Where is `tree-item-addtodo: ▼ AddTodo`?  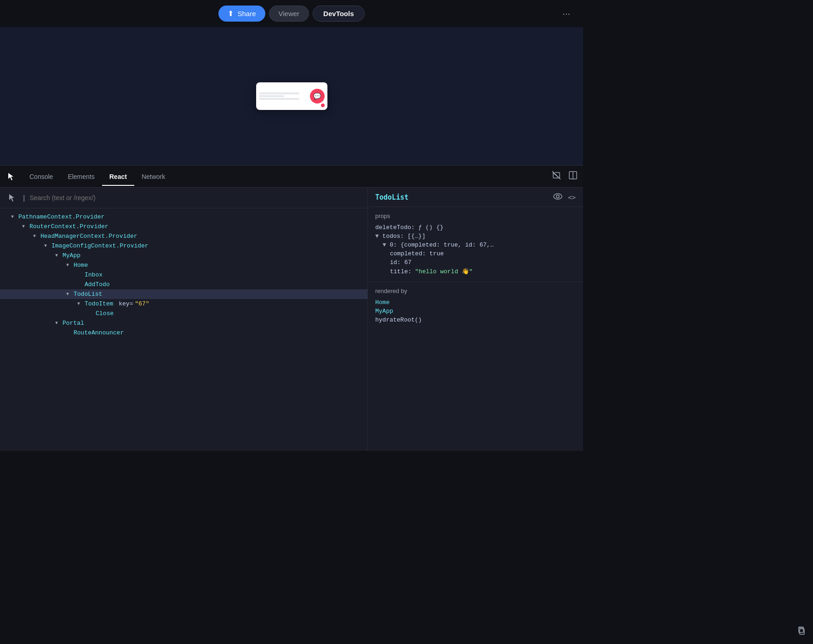 tree-item-addtodo: ▼ AddTodo is located at coordinates (184, 284).